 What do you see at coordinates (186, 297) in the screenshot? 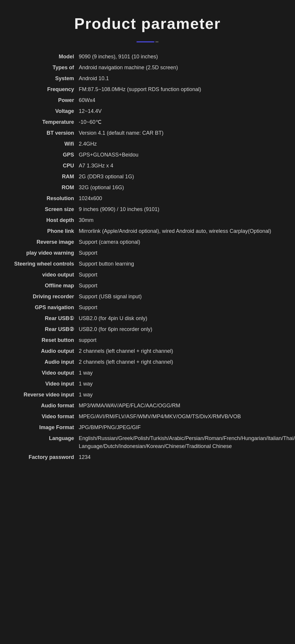
I see `param-value: Support (USB signal input)` at bounding box center [186, 297].